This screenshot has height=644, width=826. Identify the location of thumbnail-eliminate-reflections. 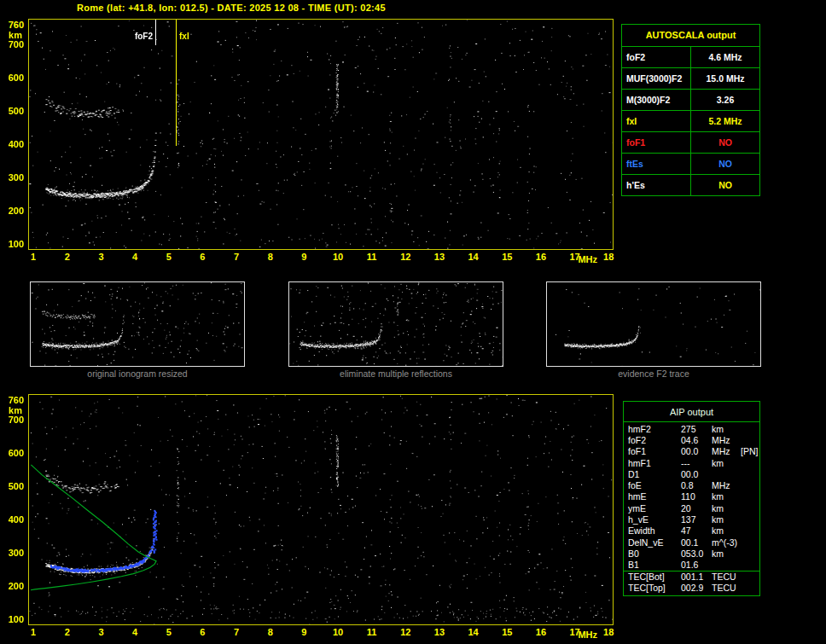
(396, 324).